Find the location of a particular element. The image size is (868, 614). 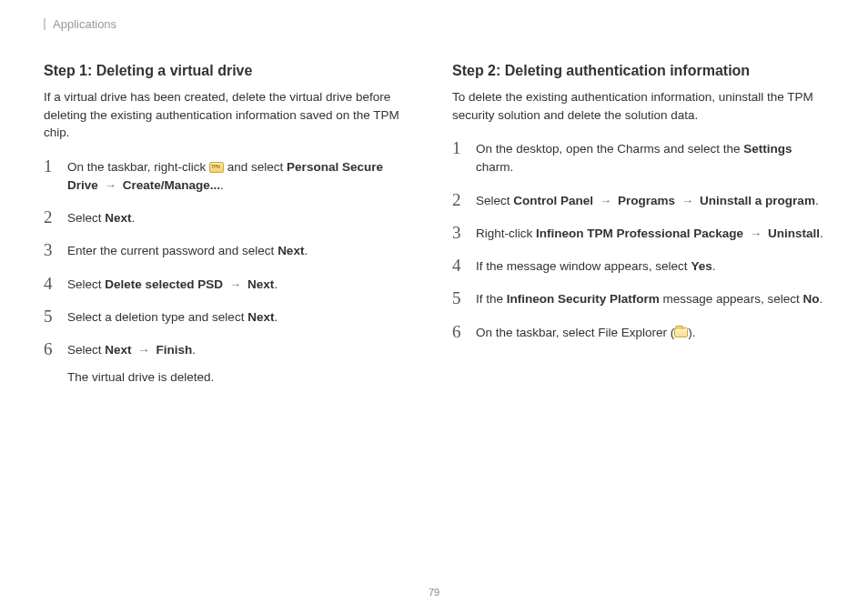

bold-text: Uninstall a program is located at coordinates (757, 200).